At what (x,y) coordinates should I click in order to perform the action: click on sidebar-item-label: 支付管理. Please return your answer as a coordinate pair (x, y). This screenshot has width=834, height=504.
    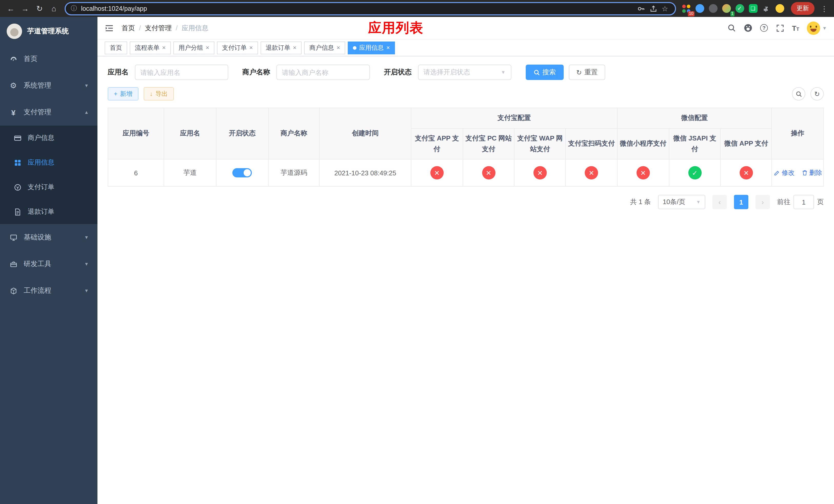
    Looking at the image, I should click on (38, 112).